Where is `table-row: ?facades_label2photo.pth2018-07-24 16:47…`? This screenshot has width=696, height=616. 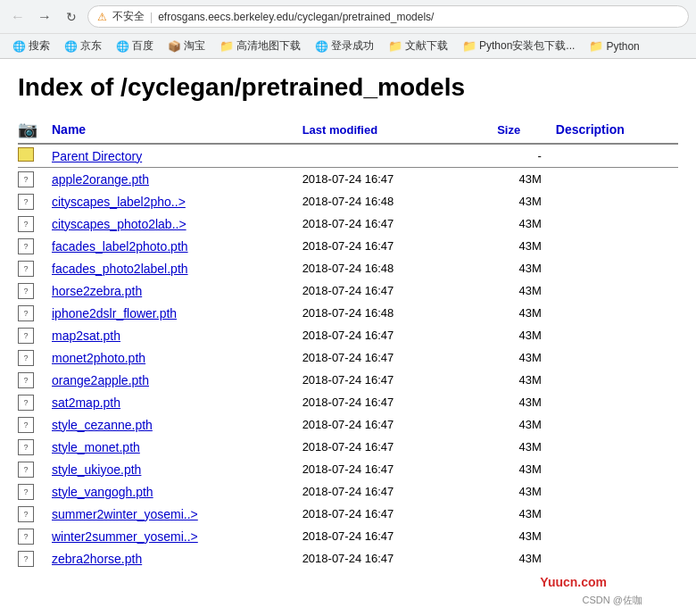 table-row: ?facades_label2photo.pth2018-07-24 16:47… is located at coordinates (348, 246).